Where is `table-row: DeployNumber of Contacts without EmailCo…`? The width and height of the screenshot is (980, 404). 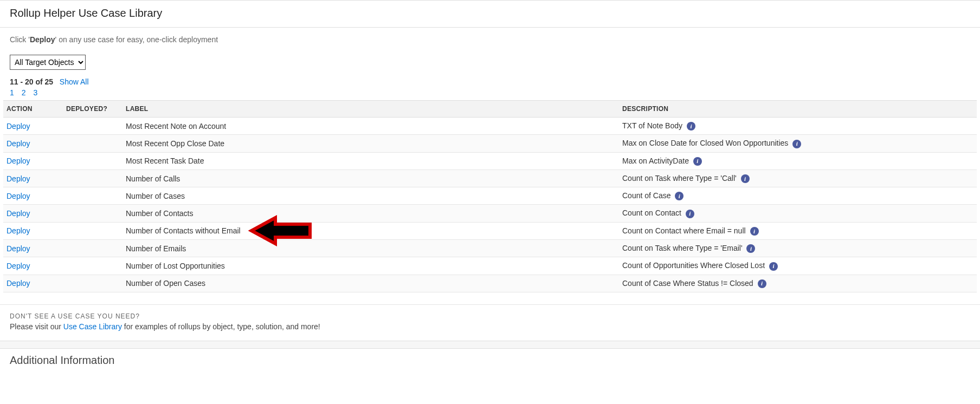 table-row: DeployNumber of Contacts without EmailCo… is located at coordinates (490, 231).